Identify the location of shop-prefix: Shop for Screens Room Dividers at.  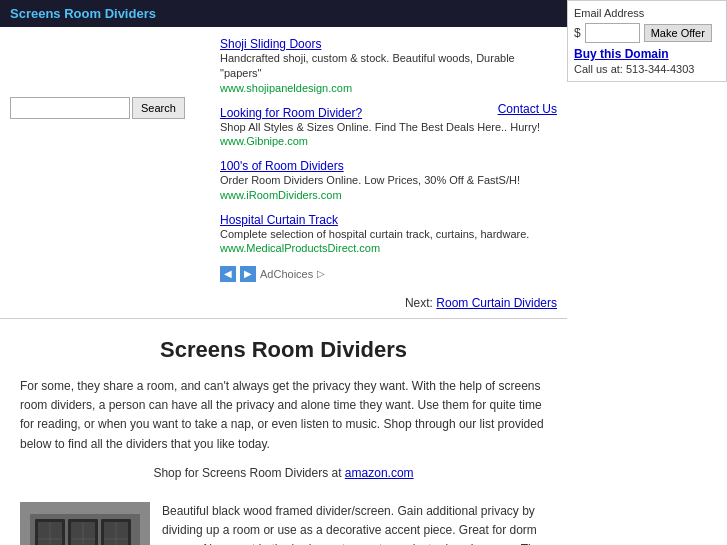
(247, 473).